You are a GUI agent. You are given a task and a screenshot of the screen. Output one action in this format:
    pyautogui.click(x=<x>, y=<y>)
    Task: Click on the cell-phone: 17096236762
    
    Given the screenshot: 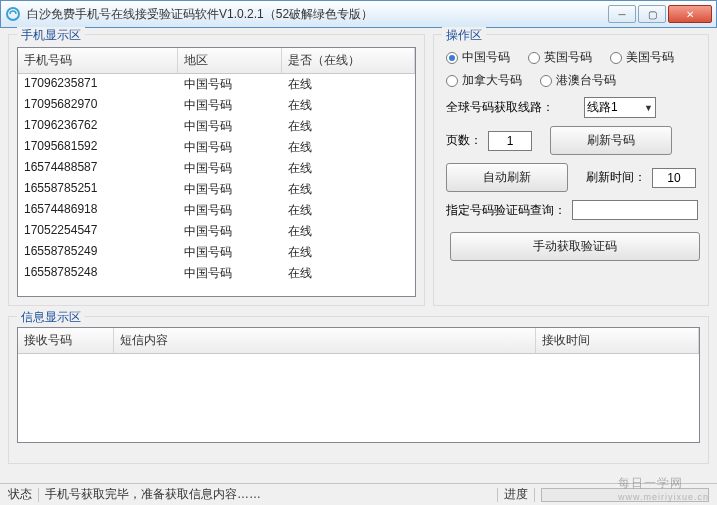 What is the action you would take?
    pyautogui.click(x=98, y=126)
    